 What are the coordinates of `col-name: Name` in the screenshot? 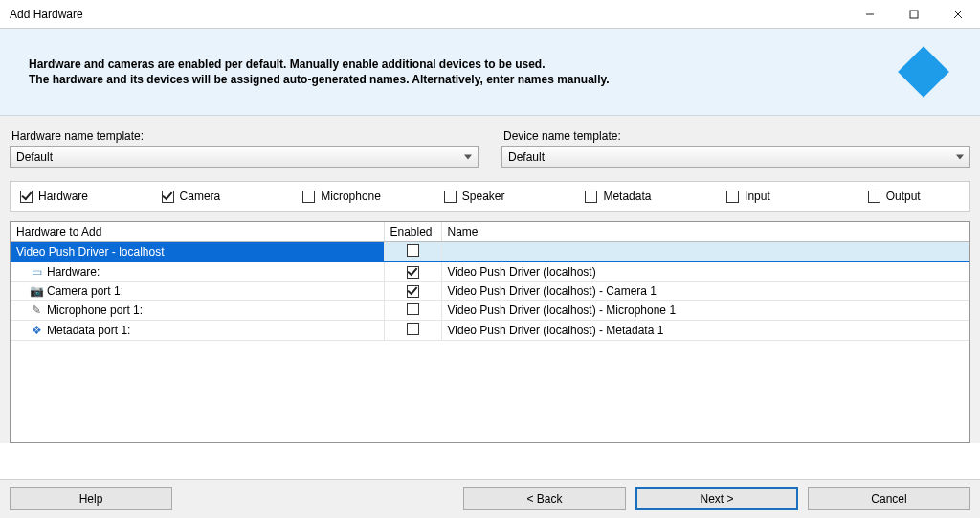 It's located at (705, 232).